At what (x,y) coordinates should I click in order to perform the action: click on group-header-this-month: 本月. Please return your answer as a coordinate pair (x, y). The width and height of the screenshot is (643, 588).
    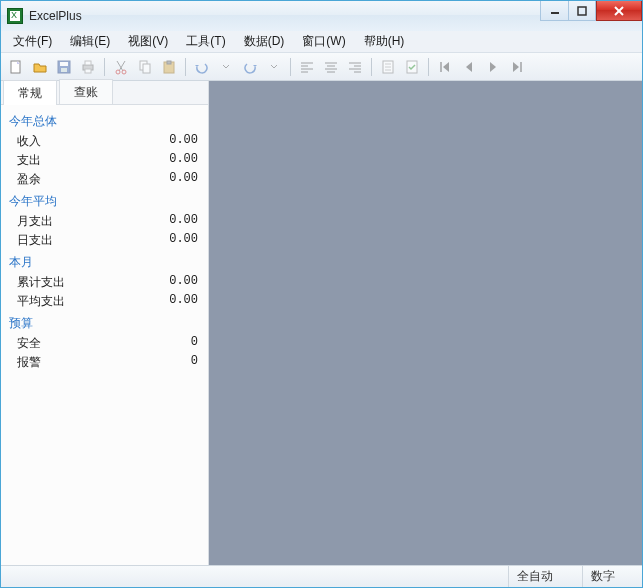
    Looking at the image, I should click on (104, 262).